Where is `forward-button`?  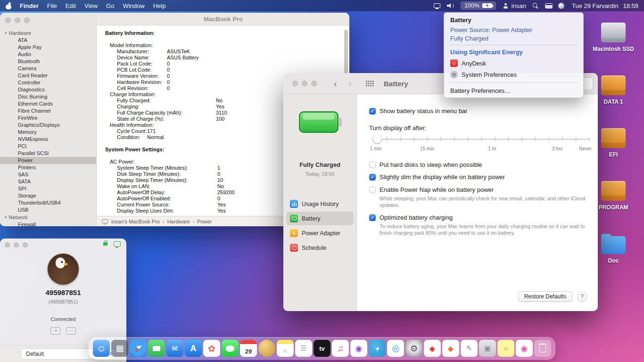 forward-button is located at coordinates (350, 83).